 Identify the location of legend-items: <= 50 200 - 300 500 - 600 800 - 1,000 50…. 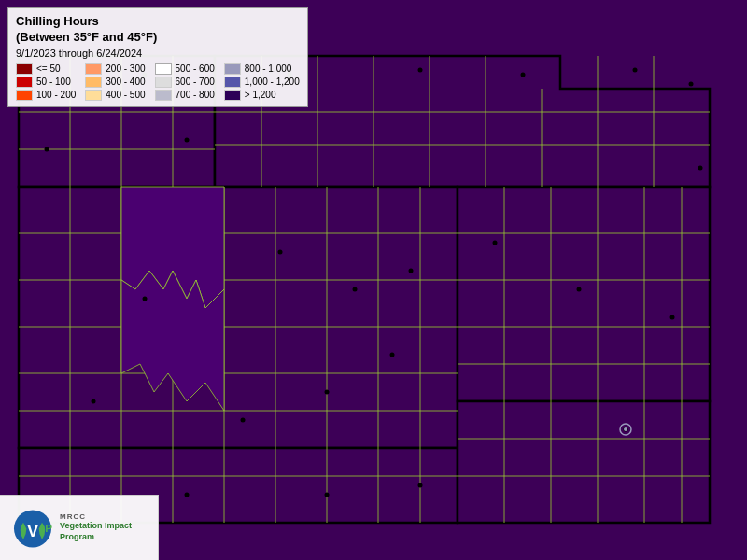
(158, 82).